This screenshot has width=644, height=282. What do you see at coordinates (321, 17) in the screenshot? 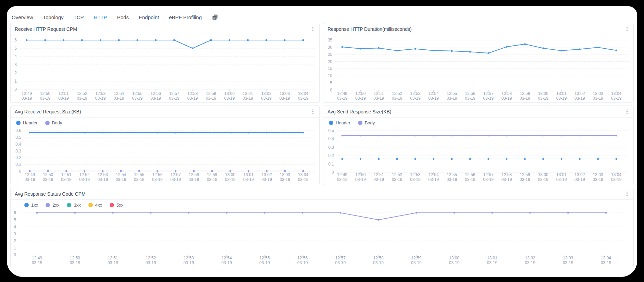
I see `tab-bar: Overview Topology TCP HTTP Pods Endpoint…` at bounding box center [321, 17].